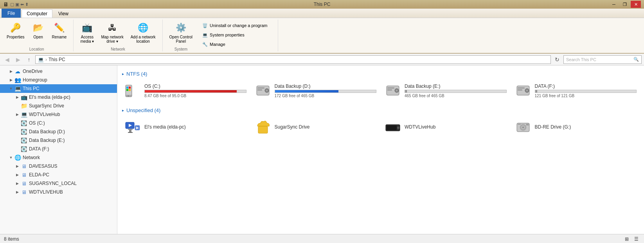 The height and width of the screenshot is (243, 644). What do you see at coordinates (59, 71) in the screenshot?
I see `sidebar-item-onedrive: ▶ ☁ OneDrive` at bounding box center [59, 71].